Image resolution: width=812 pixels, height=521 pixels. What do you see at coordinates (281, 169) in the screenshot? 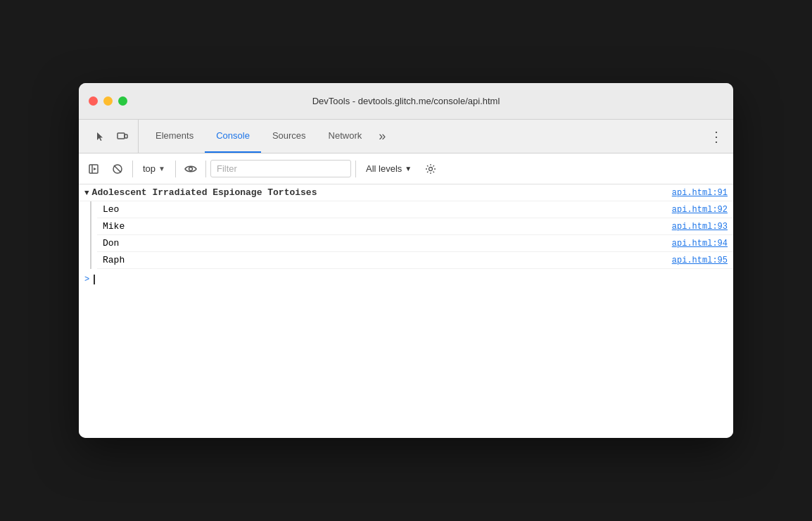
I see `filter-input` at bounding box center [281, 169].